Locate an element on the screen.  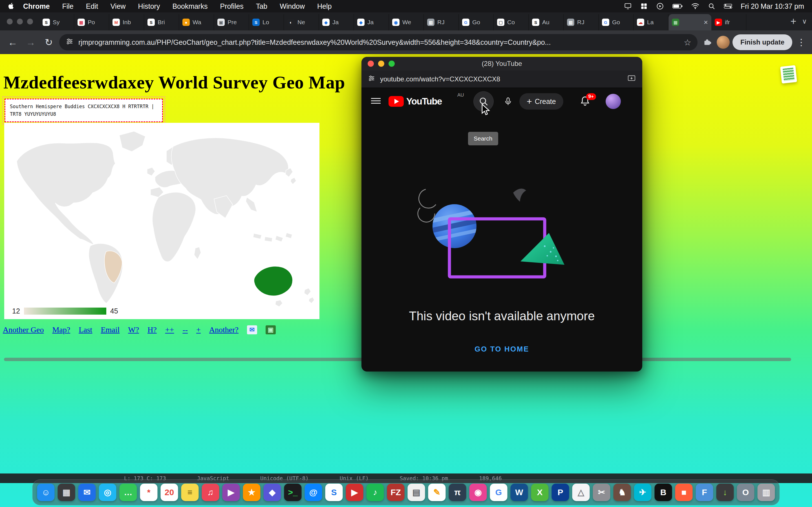
dock-icon-2: ✉ is located at coordinates (87, 492).